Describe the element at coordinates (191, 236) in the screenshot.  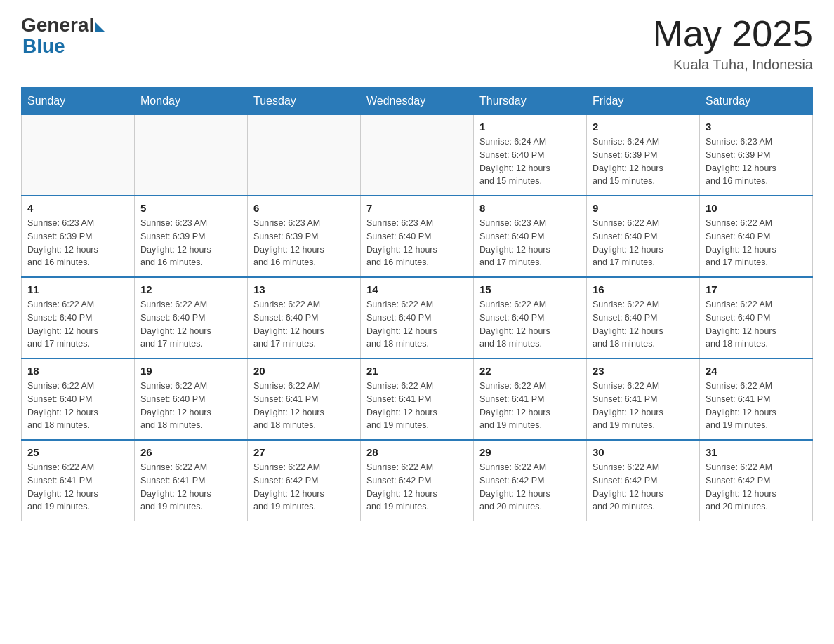
I see `calendar-cell: 5Sunrise: 6:23 AMSunset: 6:39 PMDaylight…` at that location.